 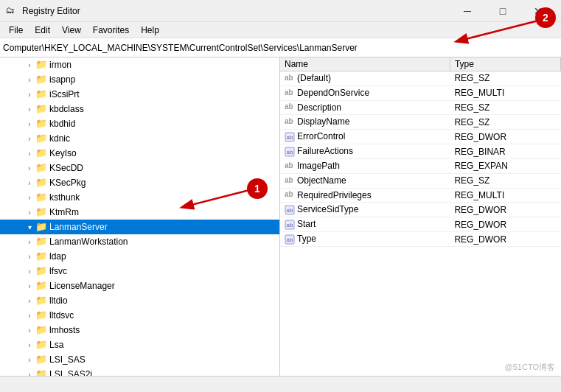 What do you see at coordinates (318, 166) in the screenshot?
I see `registry-entry-name: ImagePath` at bounding box center [318, 166].